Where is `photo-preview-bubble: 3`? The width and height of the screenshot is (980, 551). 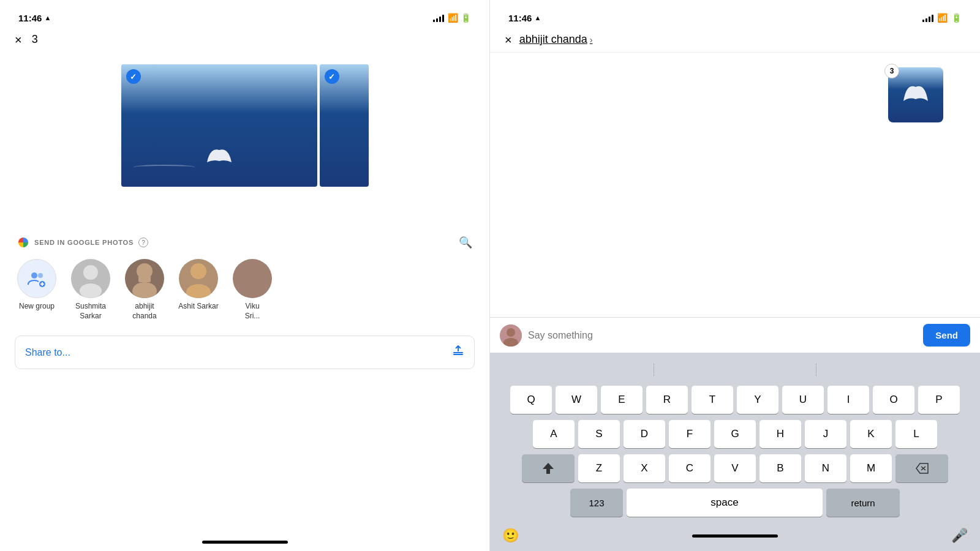
photo-preview-bubble: 3 is located at coordinates (916, 95).